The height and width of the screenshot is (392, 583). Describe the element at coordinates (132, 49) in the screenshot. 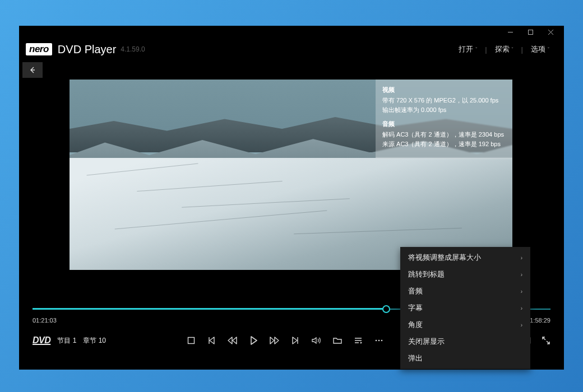

I see `app-version: 4.1.59.0` at that location.